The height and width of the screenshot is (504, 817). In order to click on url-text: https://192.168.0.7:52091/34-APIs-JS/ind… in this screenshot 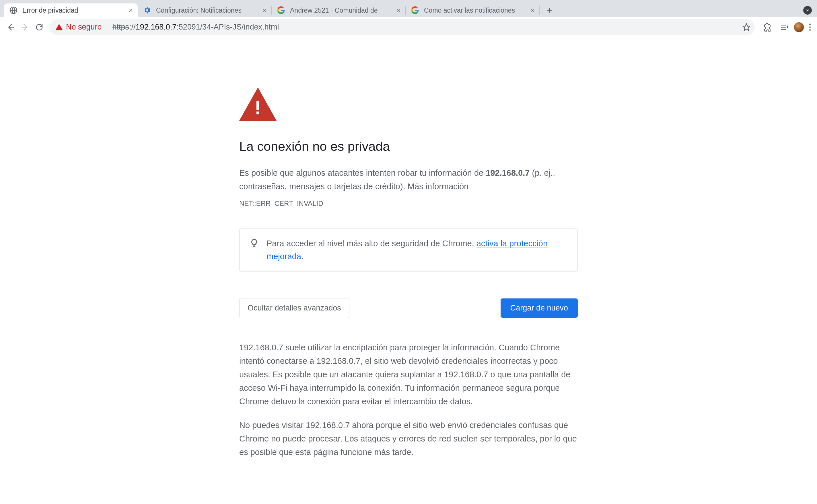, I will do `click(196, 27)`.